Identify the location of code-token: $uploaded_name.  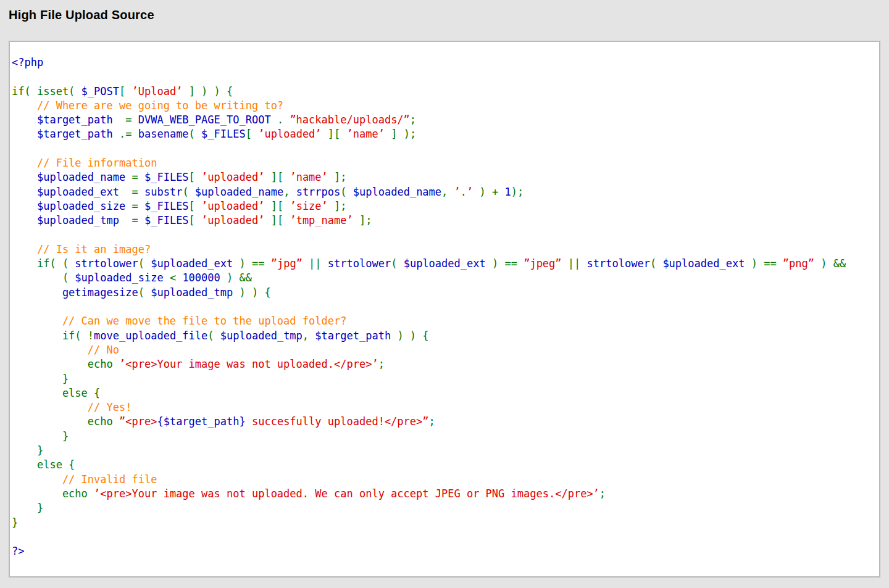
(69, 177).